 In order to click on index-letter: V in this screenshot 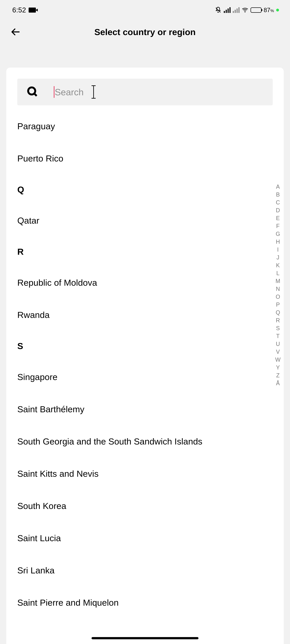, I will do `click(278, 352)`.